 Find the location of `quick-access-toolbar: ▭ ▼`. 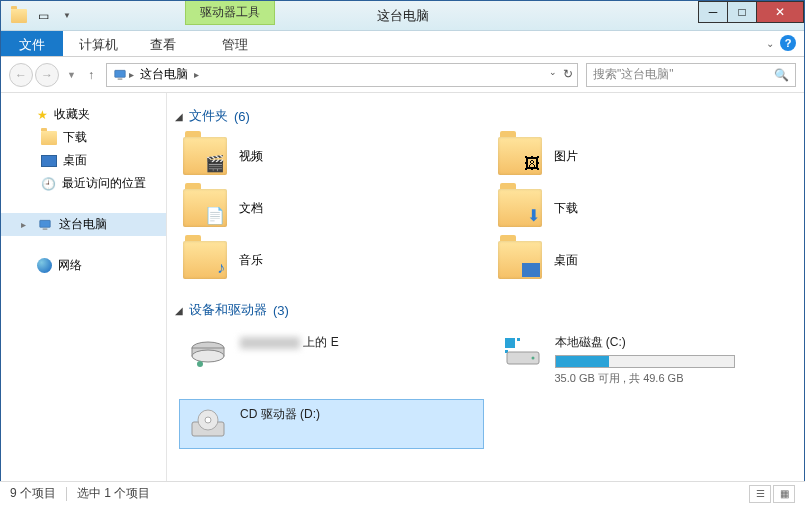

quick-access-toolbar: ▭ ▼ is located at coordinates (40, 16).